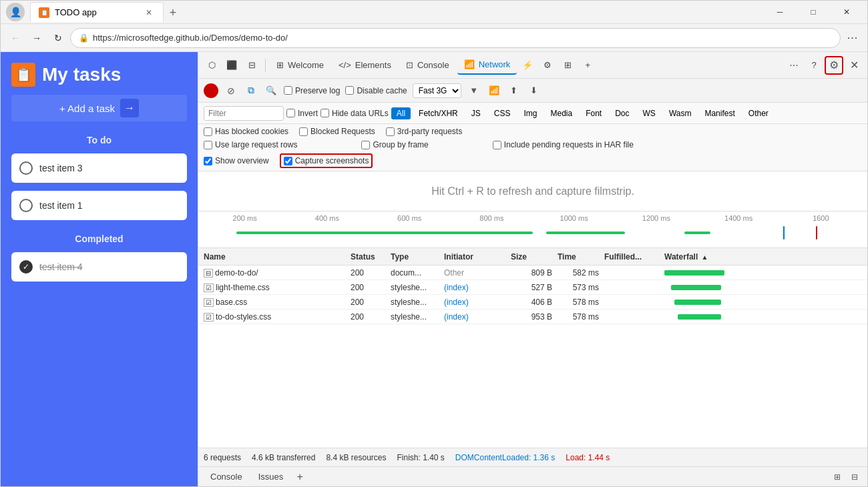  What do you see at coordinates (390, 132) in the screenshot?
I see `third-party-checkbox` at bounding box center [390, 132].